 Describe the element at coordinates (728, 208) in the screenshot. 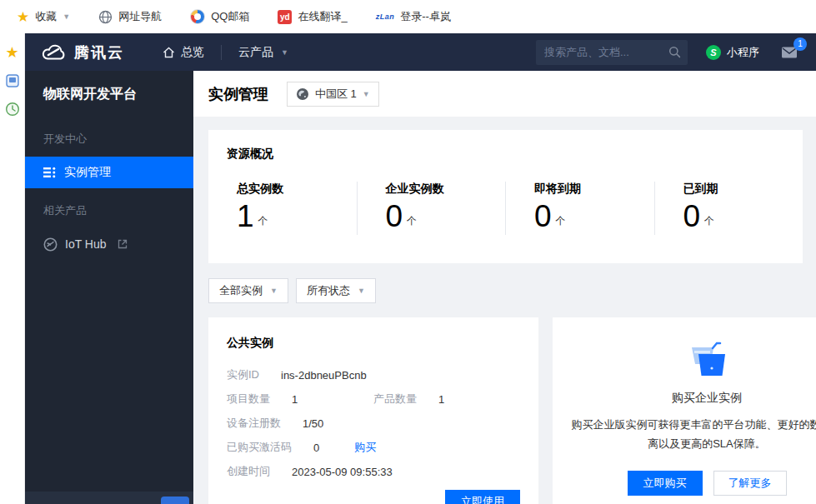

I see `stat-expired: 已到期 0 个` at that location.